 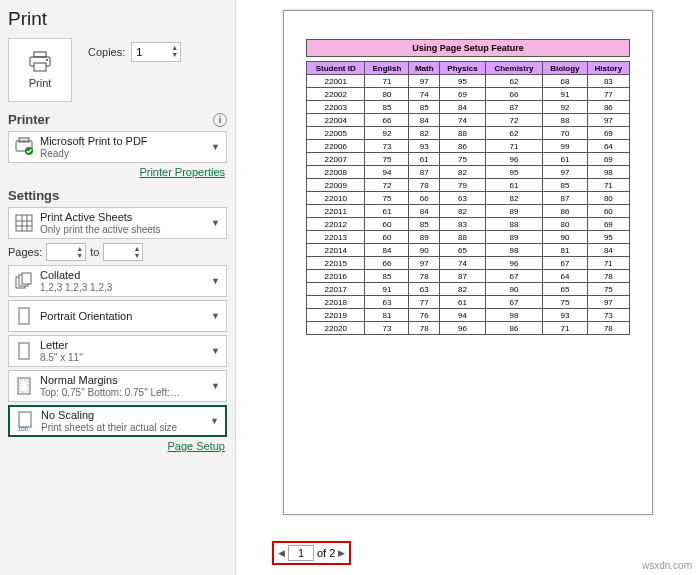 What do you see at coordinates (220, 120) in the screenshot?
I see `info-icon: i` at bounding box center [220, 120].